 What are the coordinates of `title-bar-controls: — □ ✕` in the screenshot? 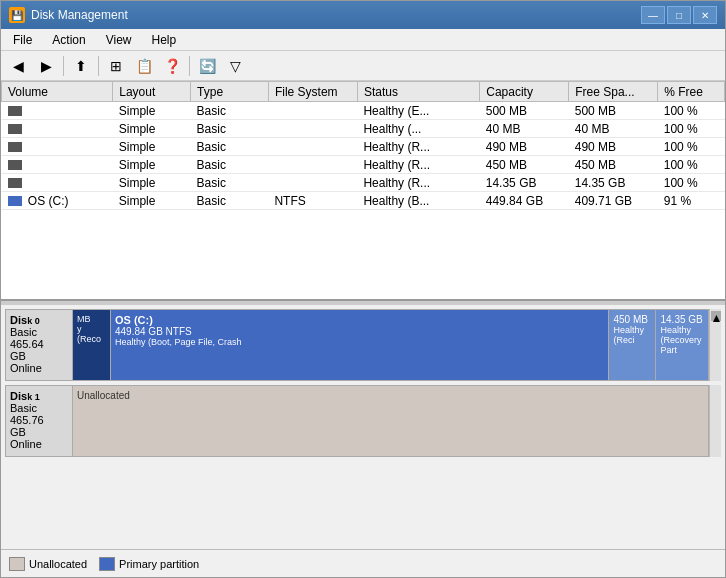 It's located at (679, 15).